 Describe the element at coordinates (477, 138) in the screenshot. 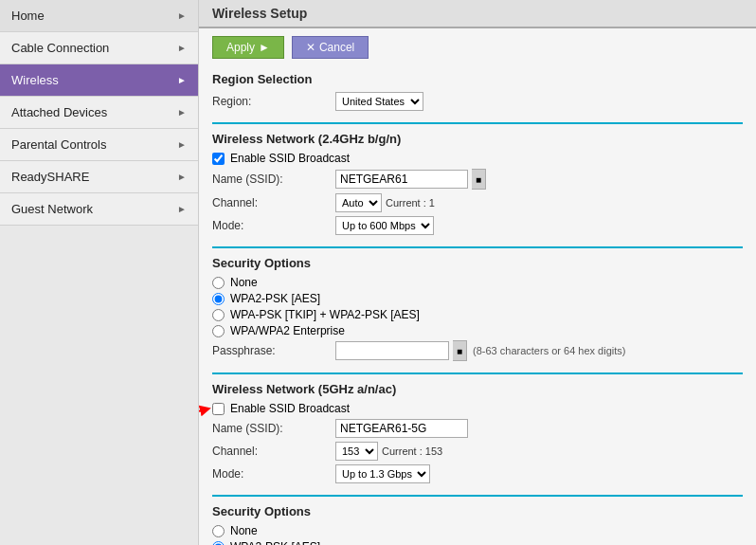

I see `wireless-24-title: Wireless Network (2.4GHz b/g/n)` at that location.